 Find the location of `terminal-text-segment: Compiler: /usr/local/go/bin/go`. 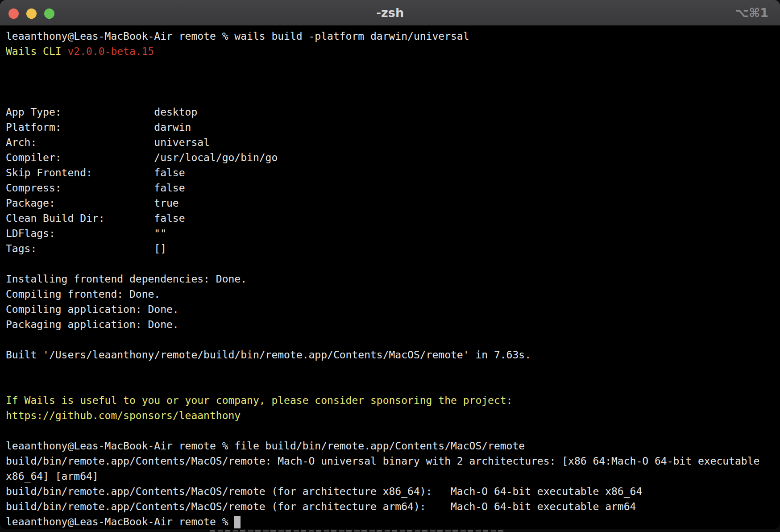

terminal-text-segment: Compiler: /usr/local/go/bin/go is located at coordinates (142, 158).